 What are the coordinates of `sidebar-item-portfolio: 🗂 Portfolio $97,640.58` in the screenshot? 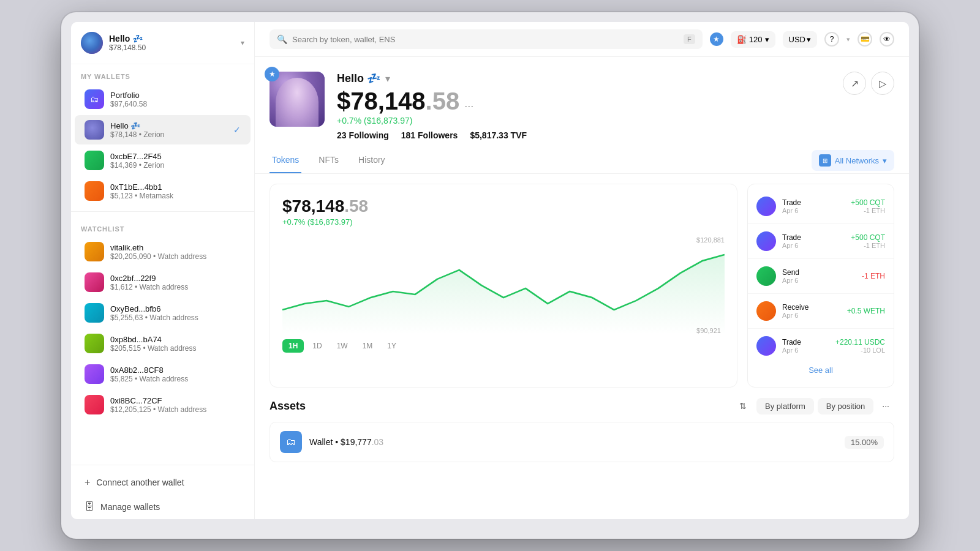 It's located at (163, 99).